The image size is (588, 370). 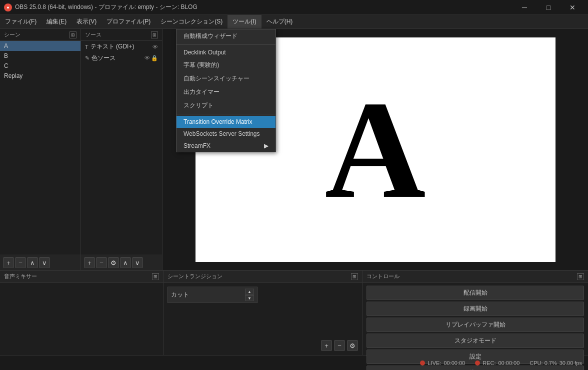 I want to click on source-text-icon: T, so click(x=87, y=47).